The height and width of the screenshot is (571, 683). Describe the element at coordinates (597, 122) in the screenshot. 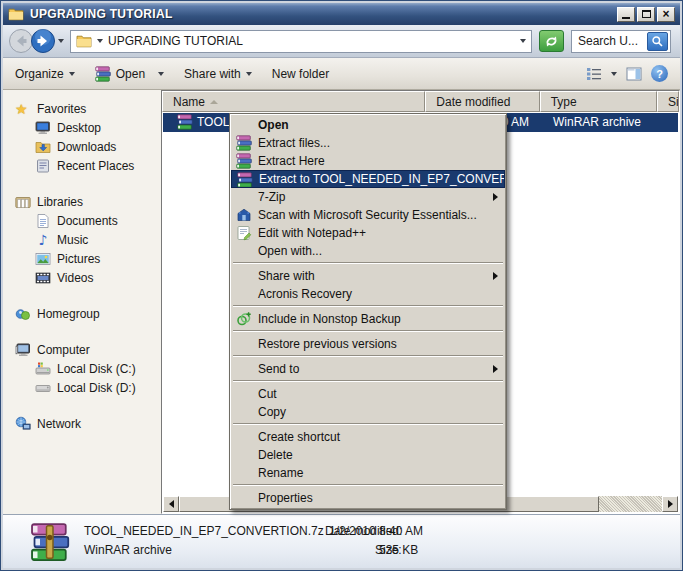

I see `file-type: WinRAR archive` at that location.